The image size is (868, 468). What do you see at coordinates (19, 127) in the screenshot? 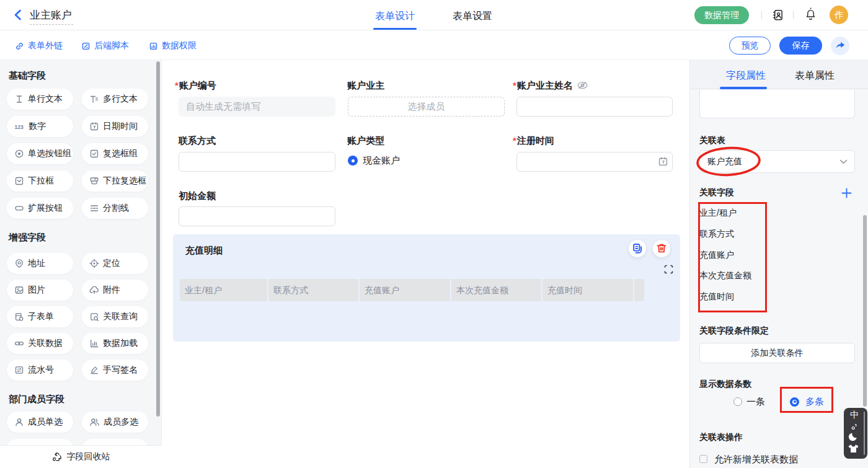
I see `svg-text: 123` at bounding box center [19, 127].